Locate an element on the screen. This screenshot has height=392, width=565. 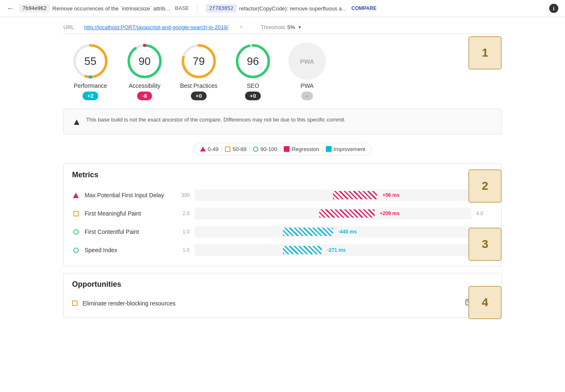
metric-bar-segment-first-contentful-paint is located at coordinates (308, 232).